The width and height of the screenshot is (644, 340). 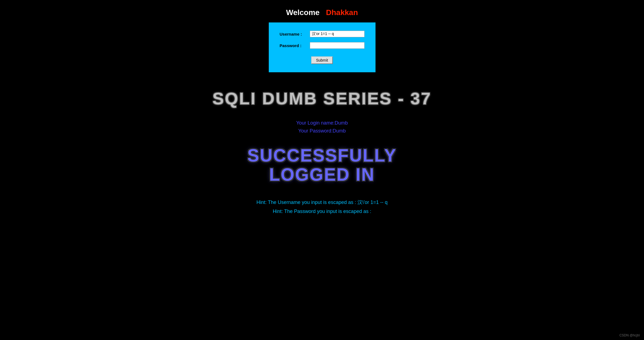 What do you see at coordinates (322, 13) in the screenshot?
I see `welcome-header: Welcome Dhakkan` at bounding box center [322, 13].